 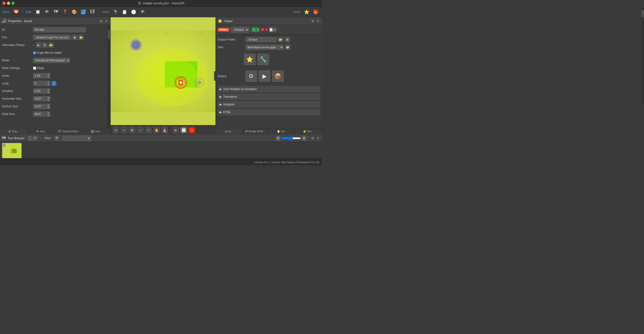 What do you see at coordinates (65, 12) in the screenshot?
I see `edit-hotspot-btn: 📍` at bounding box center [65, 12].